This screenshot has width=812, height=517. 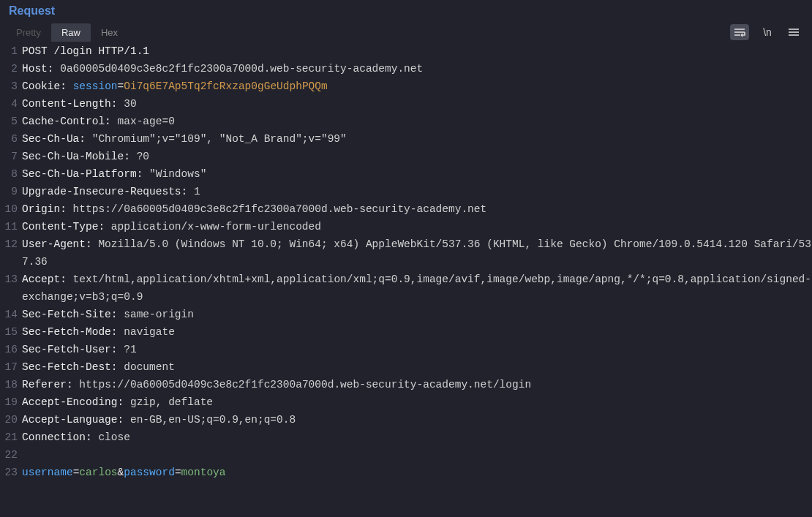 What do you see at coordinates (406, 31) in the screenshot?
I see `view-tabs: Pretty Raw Hex \n` at bounding box center [406, 31].